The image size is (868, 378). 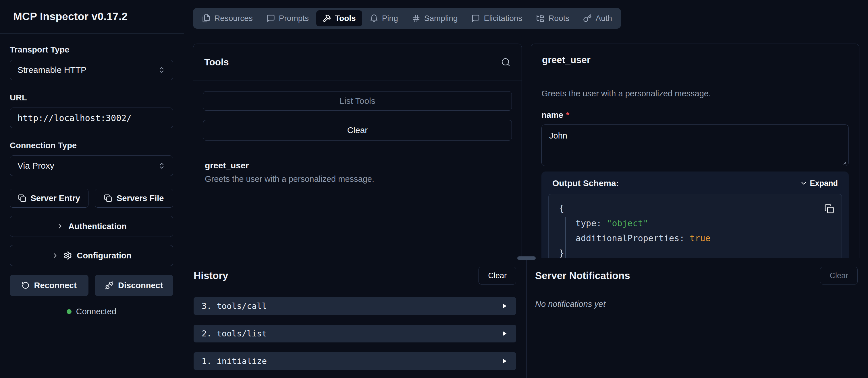 What do you see at coordinates (49, 285) in the screenshot?
I see `reconnect-button: Reconnect` at bounding box center [49, 285].